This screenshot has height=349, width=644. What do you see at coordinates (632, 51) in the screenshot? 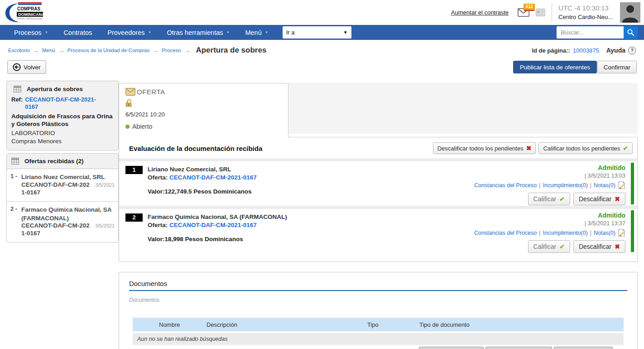
I see `help-question-icon: ?` at bounding box center [632, 51].